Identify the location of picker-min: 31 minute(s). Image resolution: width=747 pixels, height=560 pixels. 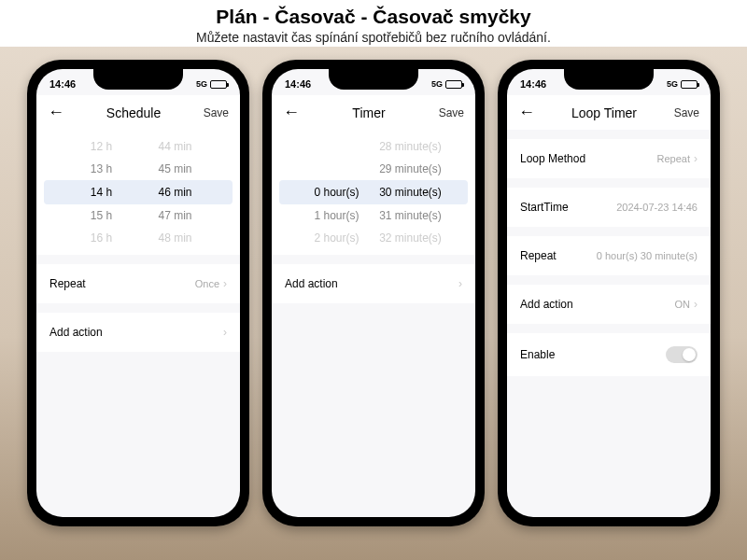
(411, 216).